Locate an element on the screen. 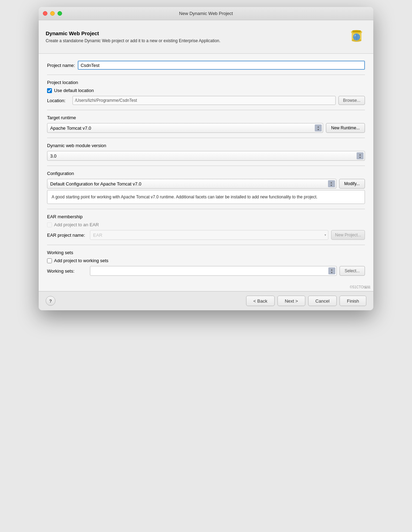 This screenshot has height=532, width=412. use-default-location-row: Use default location is located at coordinates (206, 91).